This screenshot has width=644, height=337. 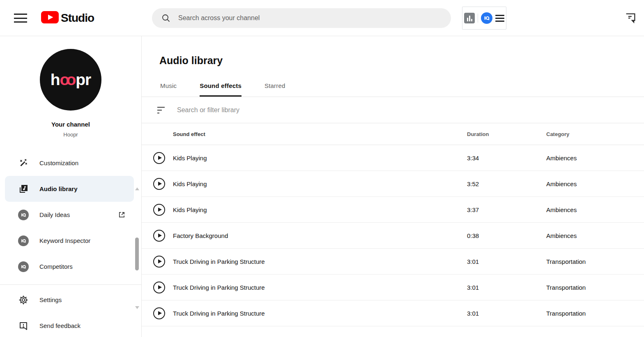 What do you see at coordinates (71, 215) in the screenshot?
I see `sidebar-item-daily-ideas: Daily Ideas` at bounding box center [71, 215].